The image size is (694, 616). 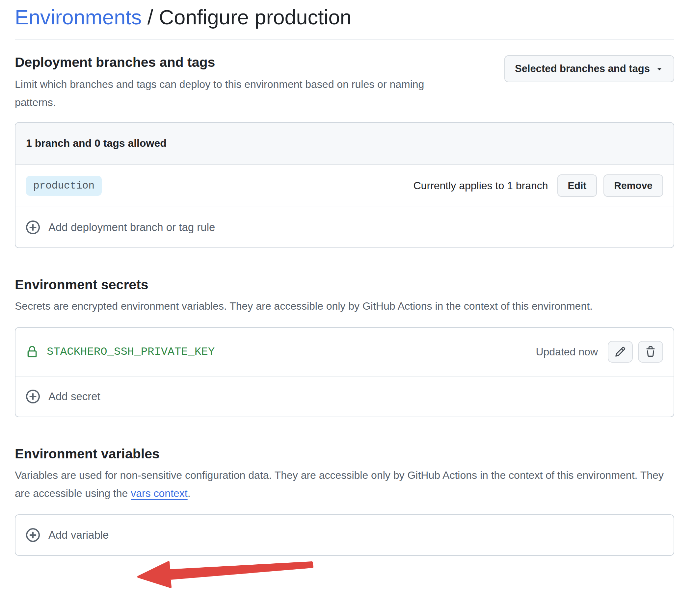 What do you see at coordinates (345, 39) in the screenshot?
I see `title-divider` at bounding box center [345, 39].